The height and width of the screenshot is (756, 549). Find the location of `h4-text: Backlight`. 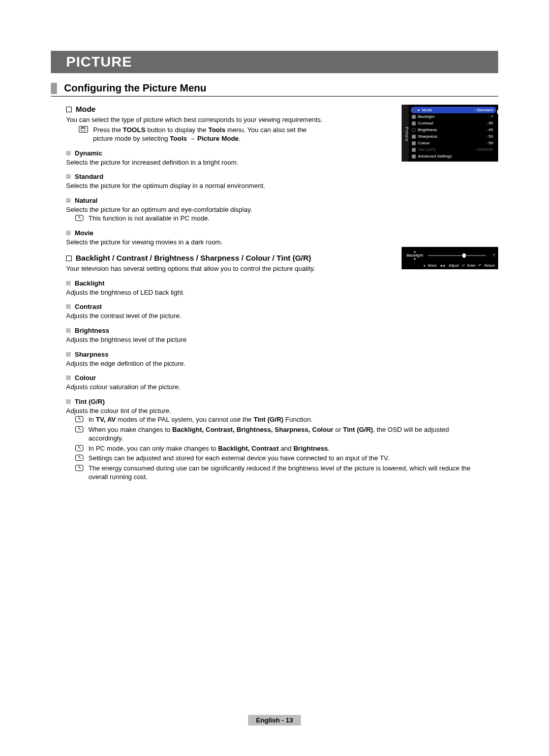

h4-text: Backlight is located at coordinates (89, 284).